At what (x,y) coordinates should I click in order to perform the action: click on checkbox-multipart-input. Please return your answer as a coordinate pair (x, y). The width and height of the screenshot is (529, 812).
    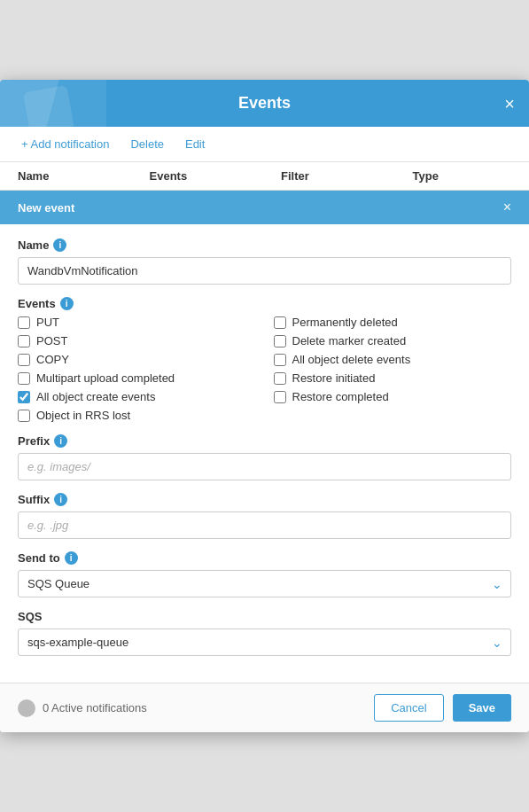
    Looking at the image, I should click on (24, 379).